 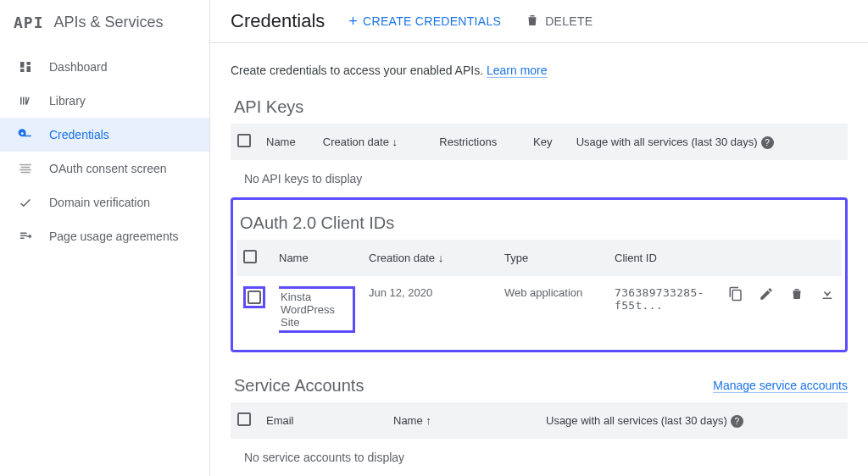 What do you see at coordinates (661, 310) in the screenshot?
I see `oauth-row-client-id: 736389733285-f55t...` at bounding box center [661, 310].